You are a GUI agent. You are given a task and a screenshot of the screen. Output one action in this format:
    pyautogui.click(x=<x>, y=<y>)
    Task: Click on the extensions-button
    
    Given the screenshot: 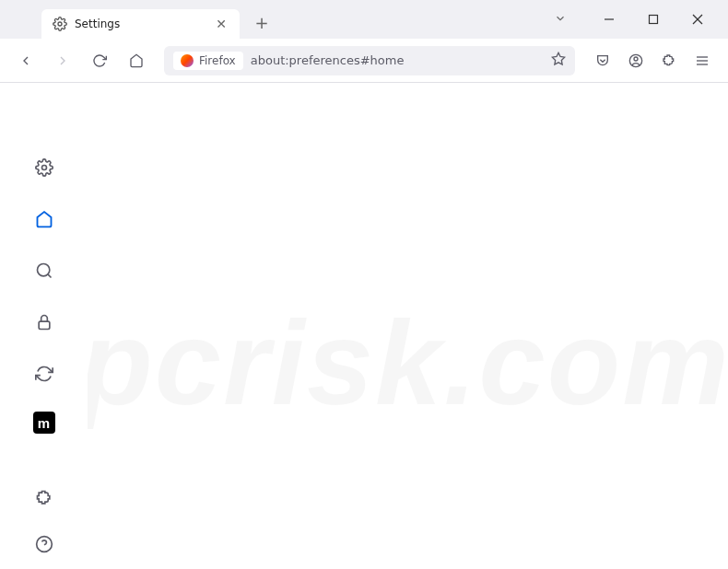 What is the action you would take?
    pyautogui.click(x=669, y=61)
    